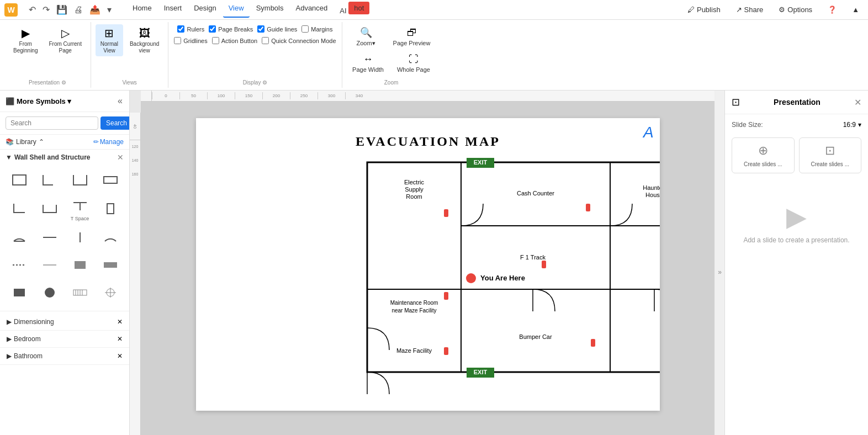 The image size is (868, 435). I want to click on page-preview-button: 🗗 Page Preview, so click(412, 36).